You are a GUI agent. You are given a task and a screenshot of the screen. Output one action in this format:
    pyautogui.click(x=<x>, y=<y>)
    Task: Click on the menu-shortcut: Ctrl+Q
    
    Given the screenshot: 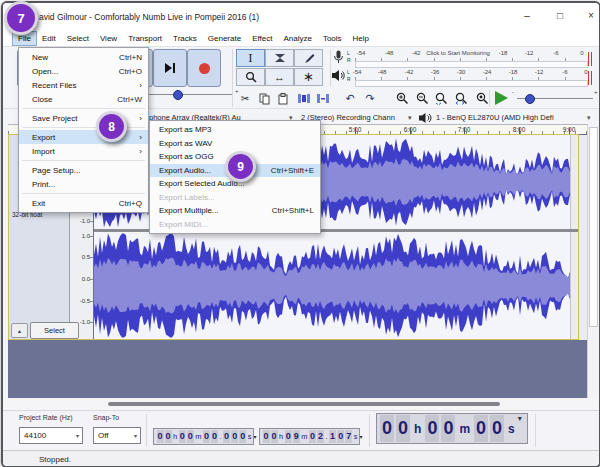 What is the action you would take?
    pyautogui.click(x=130, y=204)
    